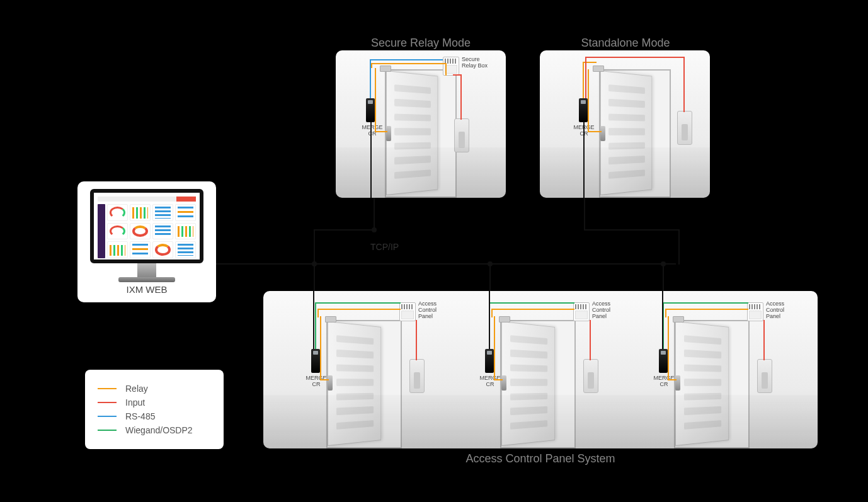 The width and height of the screenshot is (868, 502). What do you see at coordinates (159, 430) in the screenshot?
I see `legend-label-wiegand: Wiegand/OSDP2` at bounding box center [159, 430].